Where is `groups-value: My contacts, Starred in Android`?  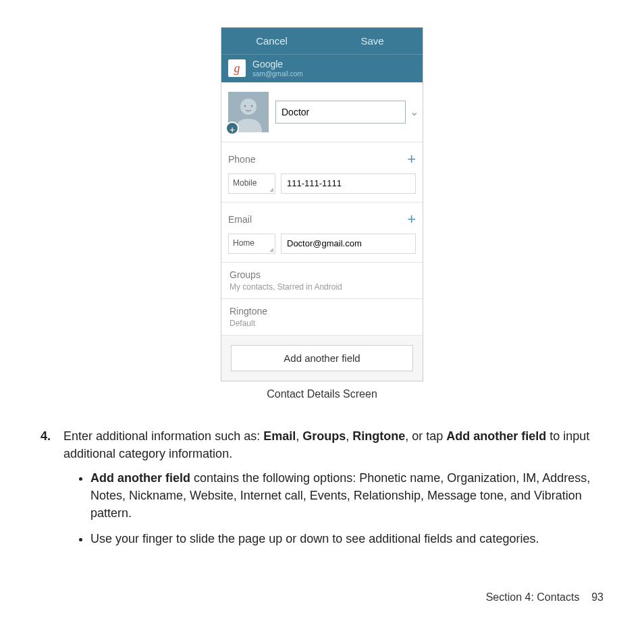
groups-value: My contacts, Starred in Android is located at coordinates (322, 287).